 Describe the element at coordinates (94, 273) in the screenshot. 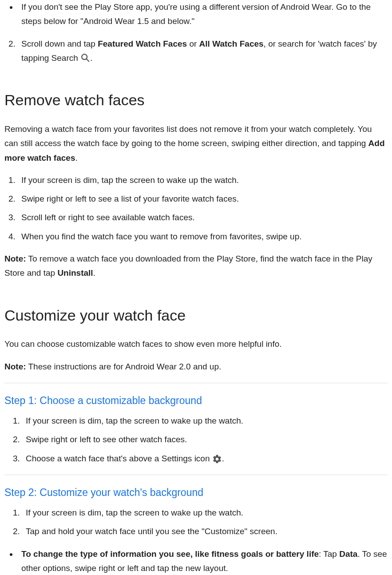

I see `remove-note-end: .` at that location.